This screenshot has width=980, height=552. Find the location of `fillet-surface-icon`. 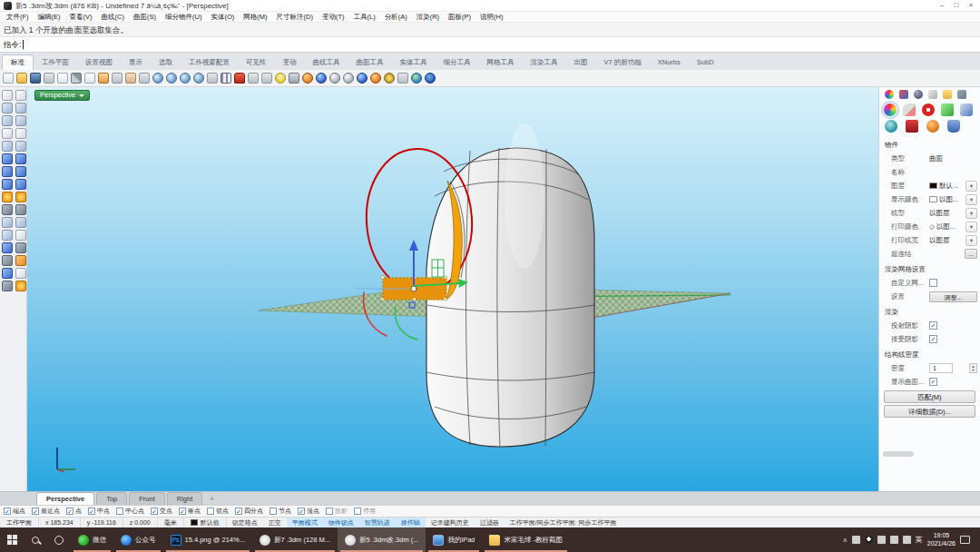

fillet-surface-icon is located at coordinates (21, 222).